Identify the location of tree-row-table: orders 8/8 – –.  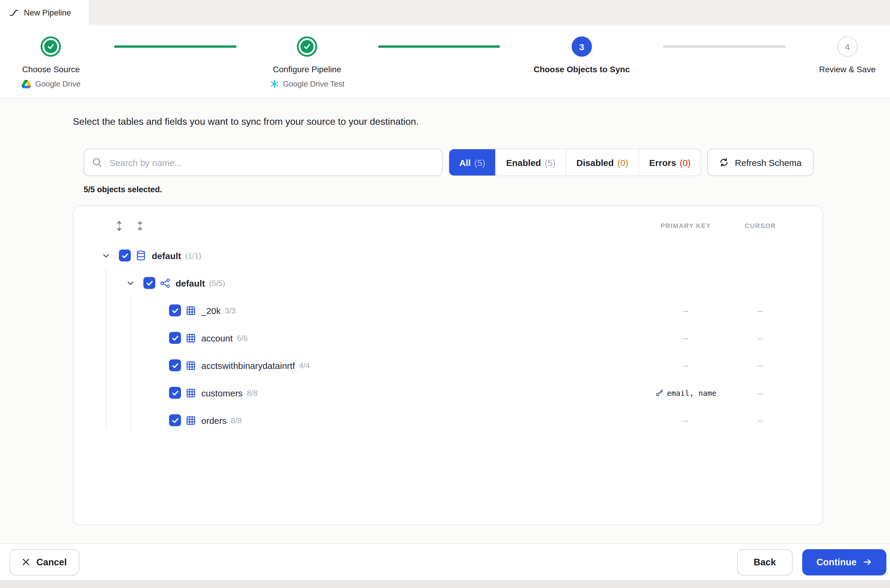
(448, 420).